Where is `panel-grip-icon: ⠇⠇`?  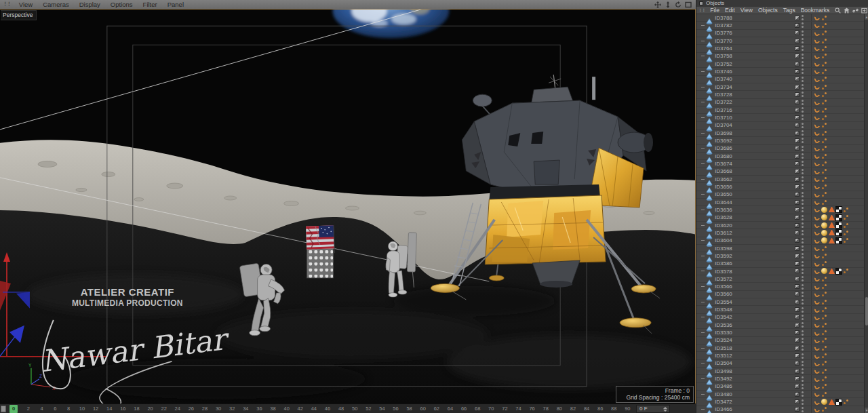 panel-grip-icon: ⠇⠇ is located at coordinates (8, 5).